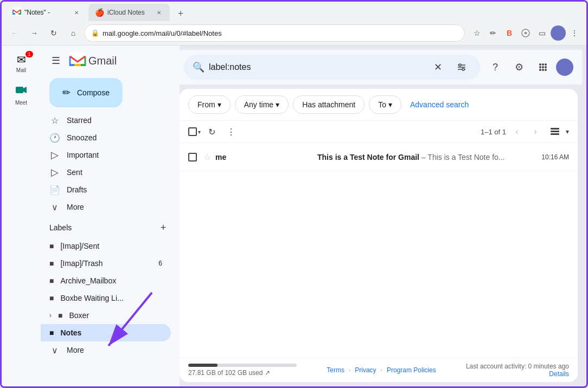  I want to click on sent-icon: ▷, so click(55, 172).